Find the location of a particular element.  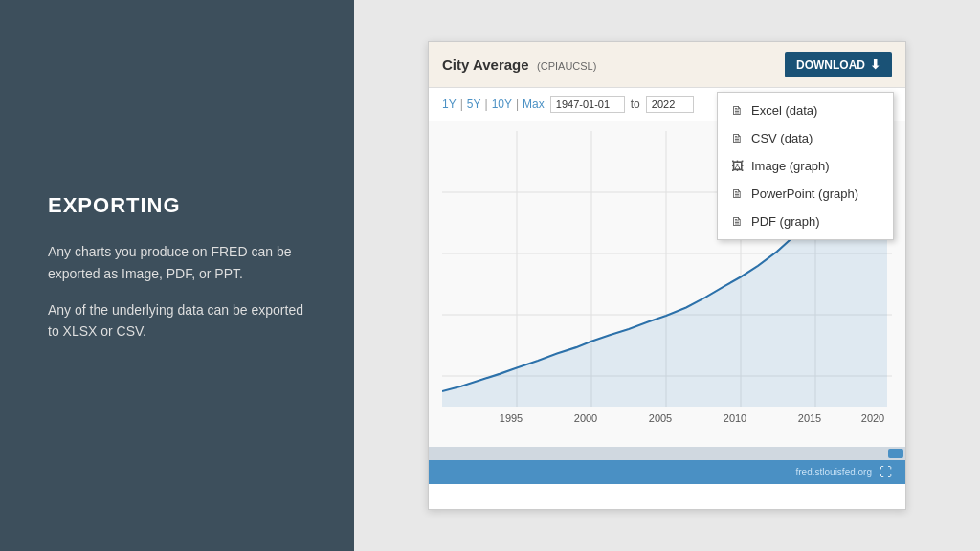

dropdown-item-image: 🖼 Image (graph) is located at coordinates (806, 166).